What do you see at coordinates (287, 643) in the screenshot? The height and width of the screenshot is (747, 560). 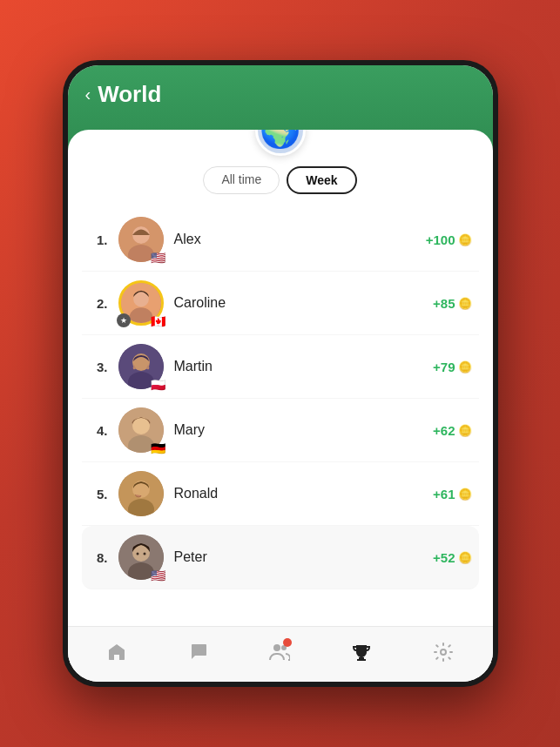 I see `notification-badge` at bounding box center [287, 643].